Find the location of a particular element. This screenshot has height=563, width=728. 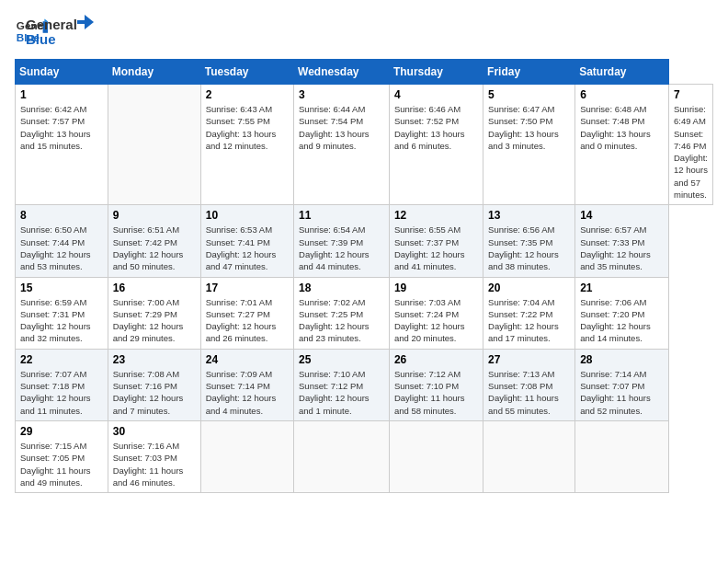

calendar-cell: 18 Sunrise: 7:02 AM Sunset: 7:25 PM Dayl… is located at coordinates (342, 313).